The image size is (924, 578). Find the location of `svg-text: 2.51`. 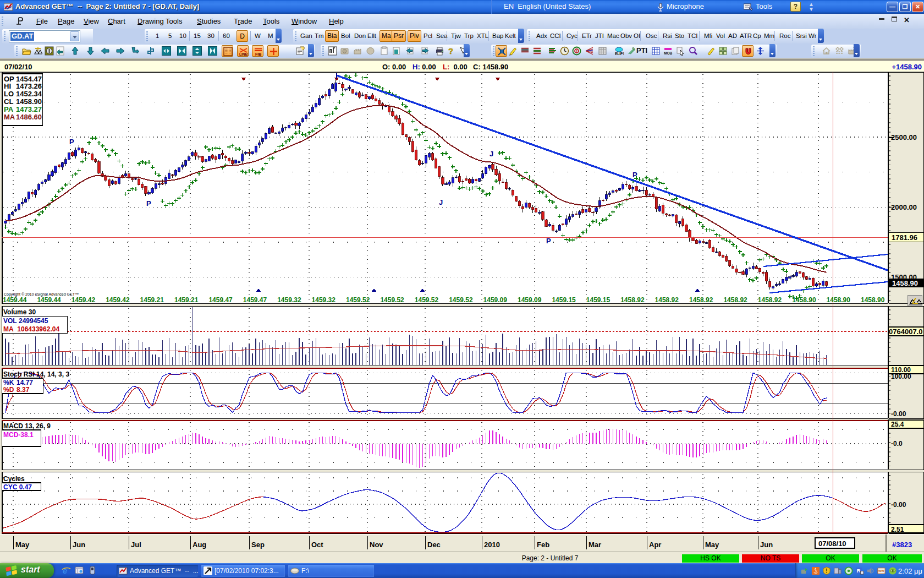

svg-text: 2.51 is located at coordinates (898, 530).